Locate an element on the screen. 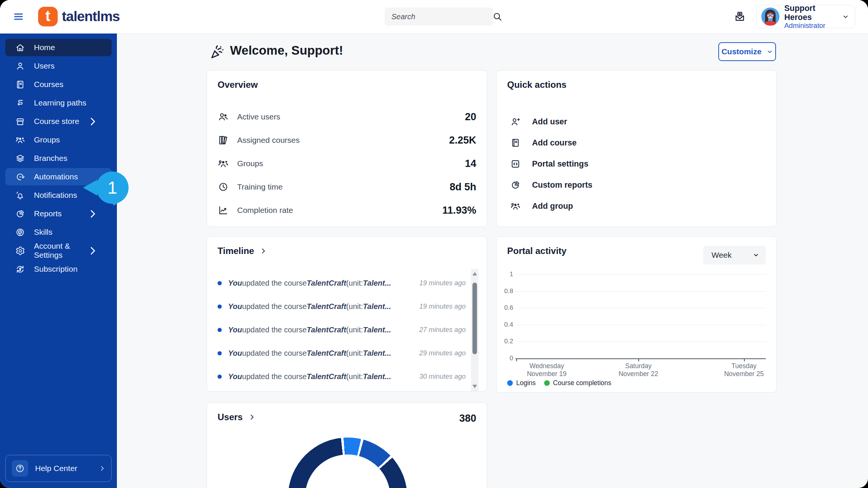  renew-icon is located at coordinates (20, 269).